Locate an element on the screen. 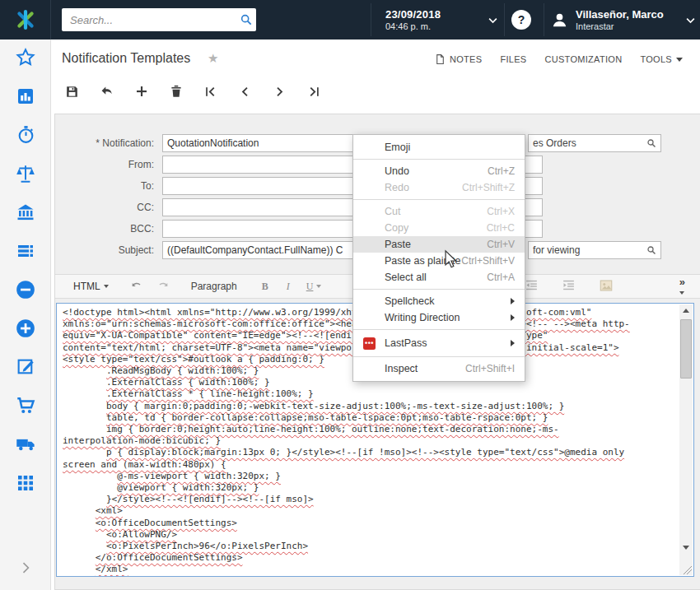 This screenshot has height=590, width=700. scales-icon is located at coordinates (26, 175).